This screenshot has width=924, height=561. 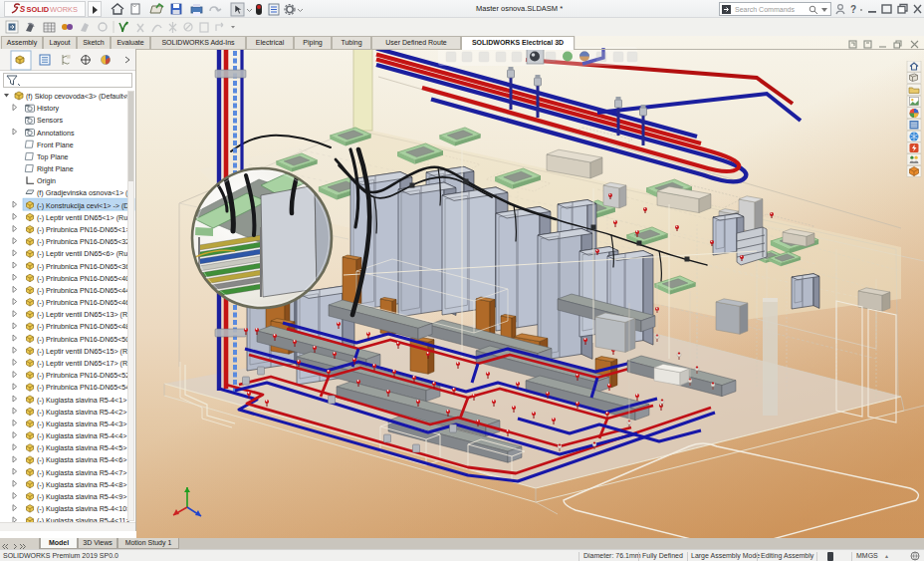 What do you see at coordinates (86, 327) in the screenshot?
I see `svg-text: (-) Prirubnica PN16-DN65<48>` at bounding box center [86, 327].